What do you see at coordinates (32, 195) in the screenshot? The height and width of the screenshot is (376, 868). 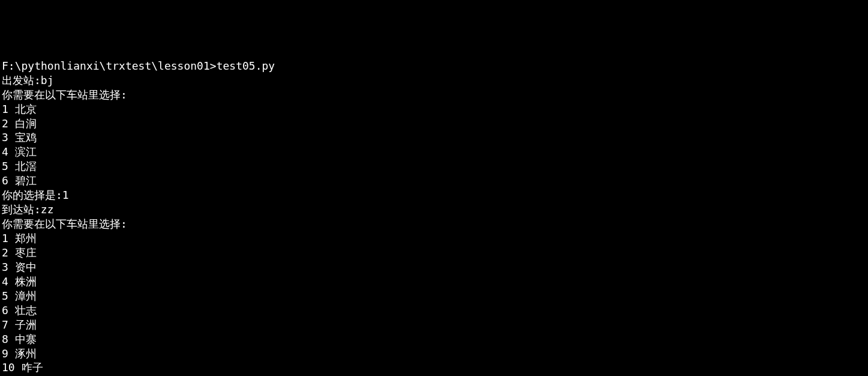 I see `your-choice-label: 你的选择是:` at bounding box center [32, 195].